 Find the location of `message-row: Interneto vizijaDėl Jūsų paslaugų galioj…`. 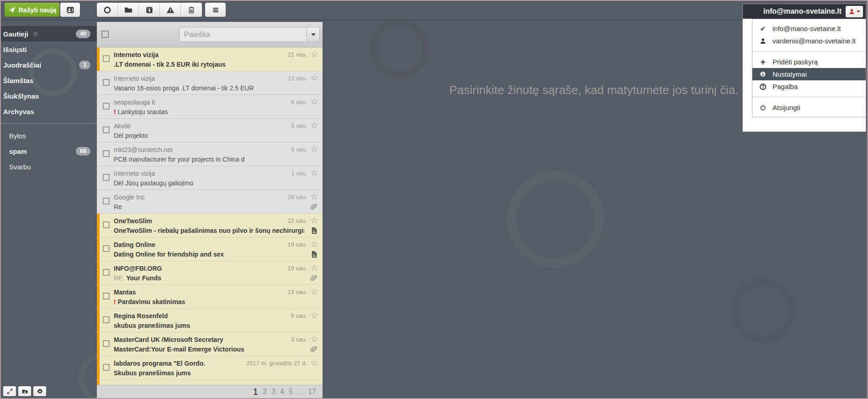

message-row: Interneto vizijaDėl Jūsų paslaugų galioj… is located at coordinates (210, 178).